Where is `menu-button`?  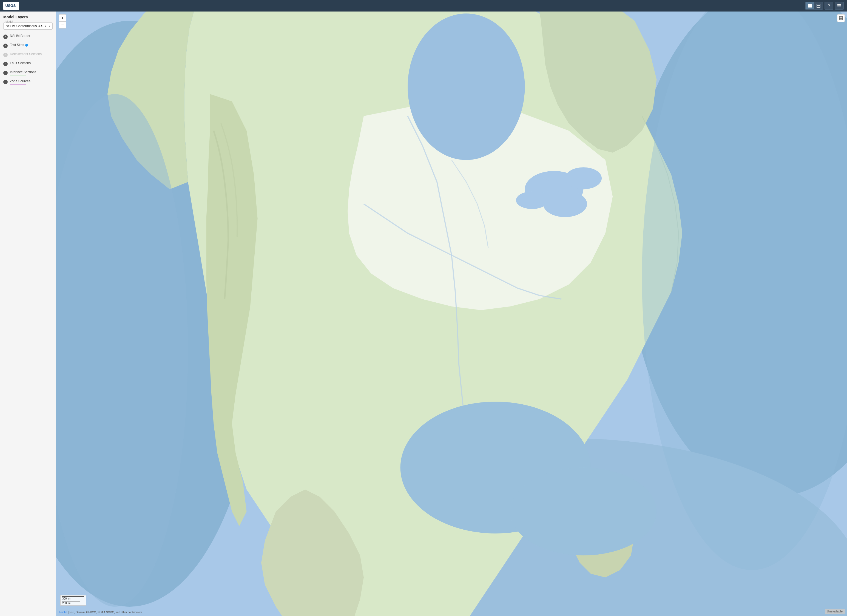
menu-button is located at coordinates (840, 6).